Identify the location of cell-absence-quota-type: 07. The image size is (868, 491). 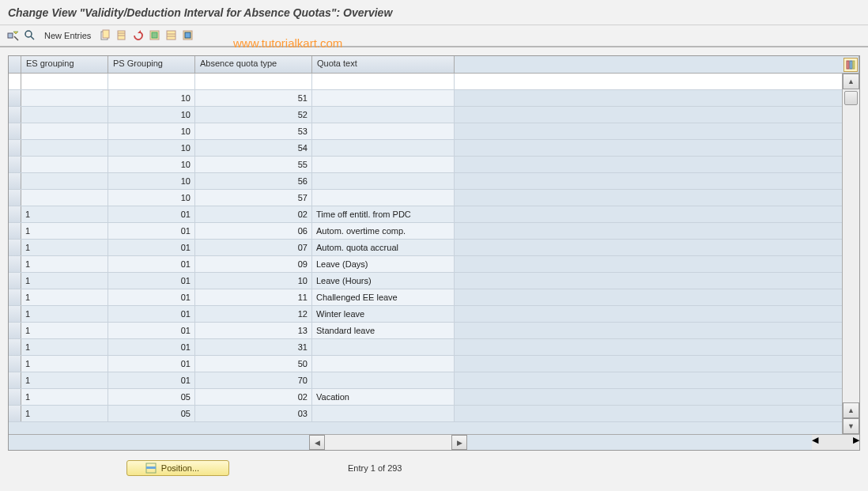
(254, 247).